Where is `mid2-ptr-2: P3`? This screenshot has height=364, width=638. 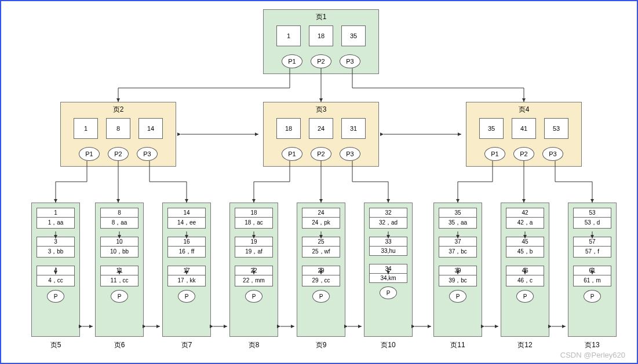
mid2-ptr-2: P3 is located at coordinates (553, 154).